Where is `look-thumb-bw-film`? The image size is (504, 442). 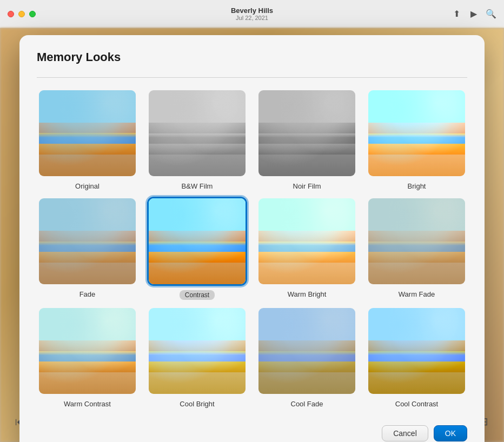 look-thumb-bw-film is located at coordinates (197, 133).